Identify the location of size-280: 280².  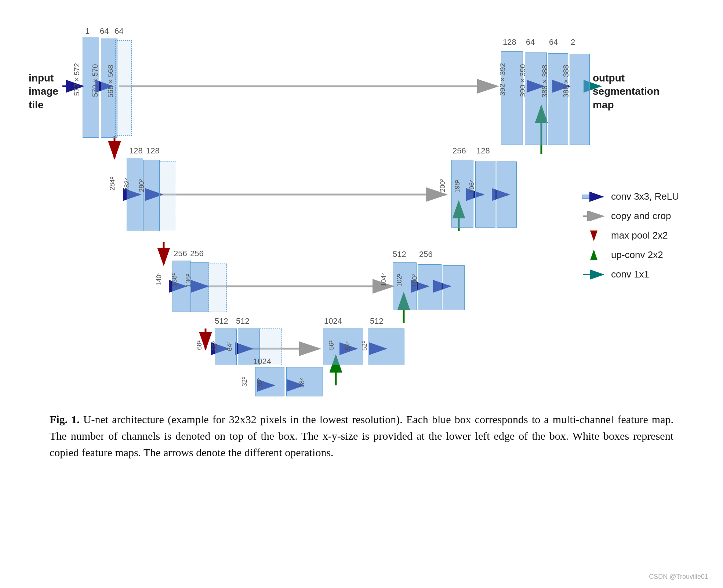
(142, 185).